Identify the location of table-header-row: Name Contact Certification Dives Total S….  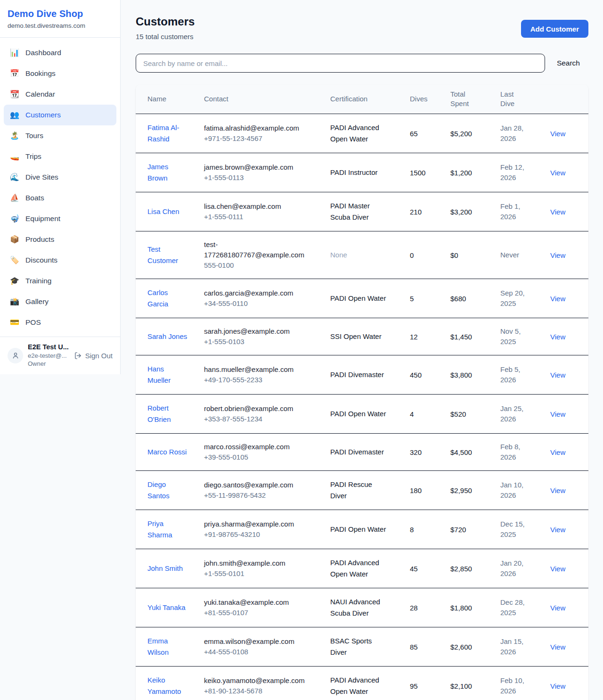
(362, 99).